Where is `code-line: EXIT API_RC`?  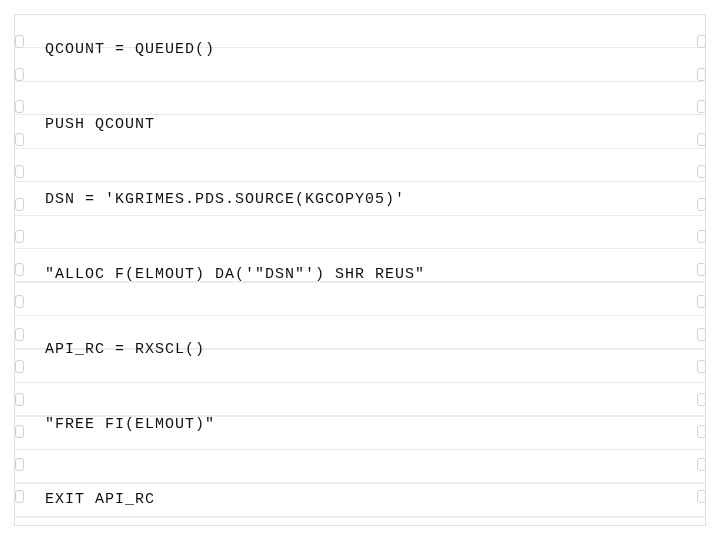 code-line: EXIT API_RC is located at coordinates (360, 502).